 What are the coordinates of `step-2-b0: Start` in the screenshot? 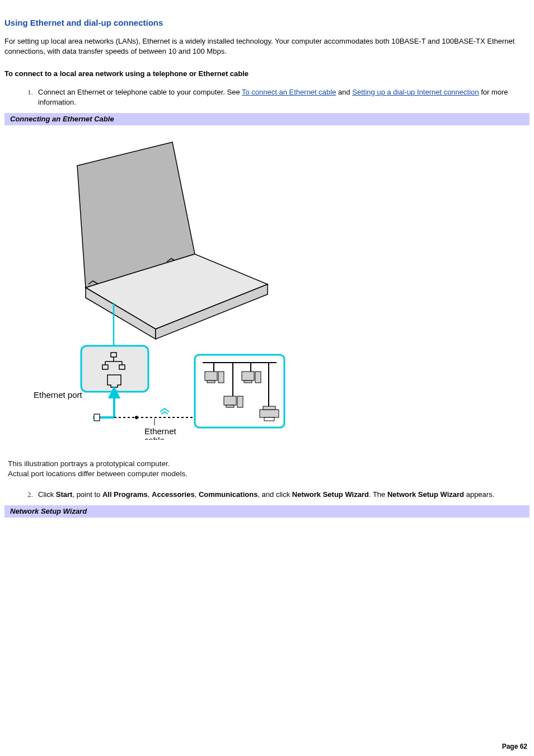 It's located at (64, 495).